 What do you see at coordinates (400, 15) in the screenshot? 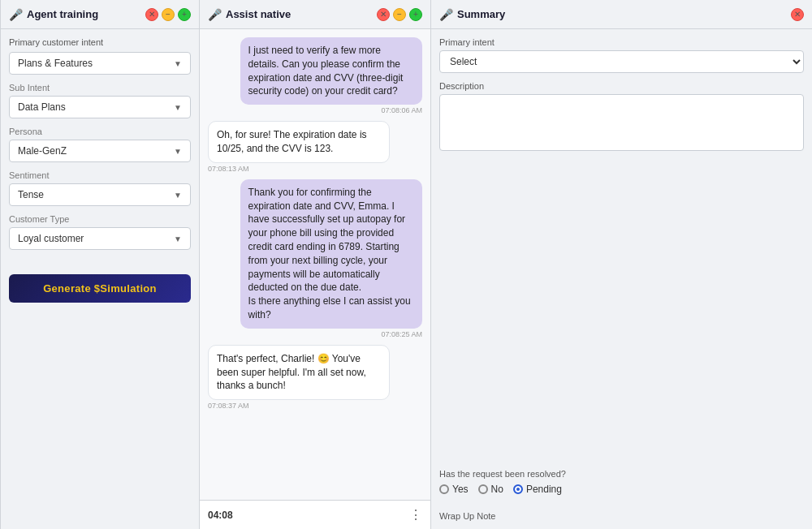
I see `chat-minimize-button: −` at bounding box center [400, 15].